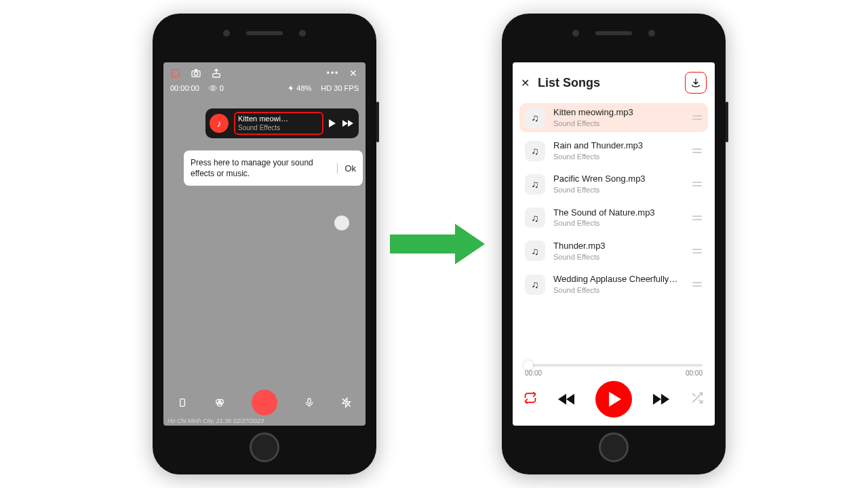 The image size is (868, 488). I want to click on song-row: ♫ Rain and Thunder.mp3 Sound Effects, so click(614, 150).